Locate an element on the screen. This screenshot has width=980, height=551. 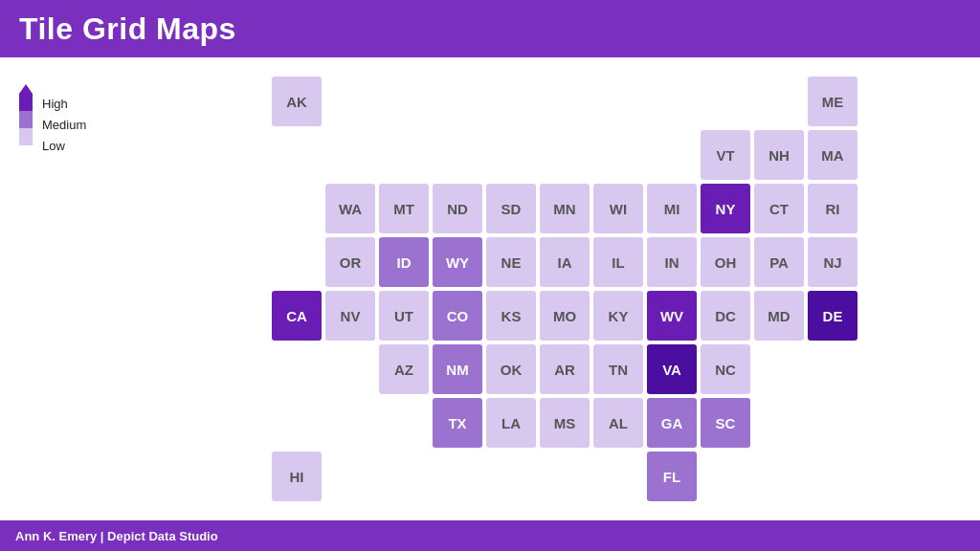
tile-ok: OK is located at coordinates (511, 369).